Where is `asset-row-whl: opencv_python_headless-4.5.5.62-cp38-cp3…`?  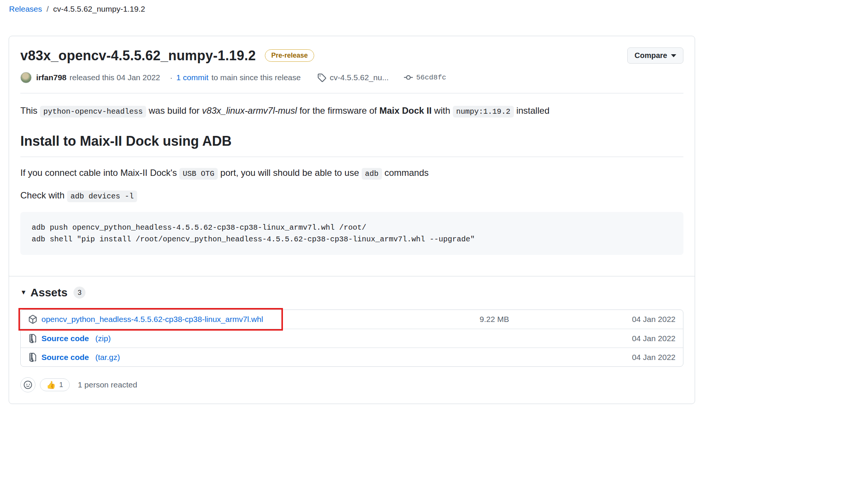
asset-row-whl: opencv_python_headless-4.5.5.62-cp38-cp3… is located at coordinates (352, 319).